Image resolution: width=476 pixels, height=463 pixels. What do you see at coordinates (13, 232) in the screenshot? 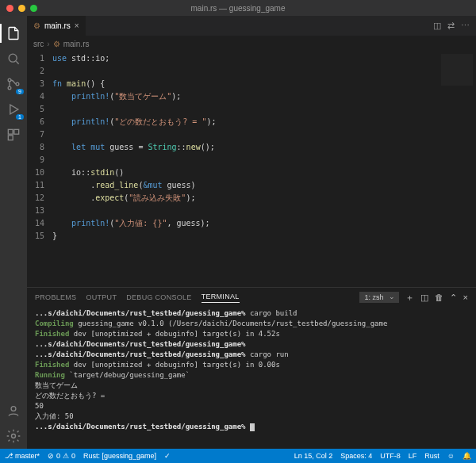
I see `activity-bar: 9 1` at bounding box center [13, 232].